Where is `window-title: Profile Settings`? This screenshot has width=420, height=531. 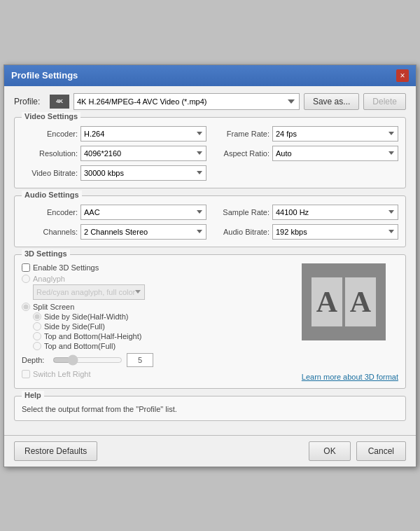 window-title: Profile Settings is located at coordinates (45, 76).